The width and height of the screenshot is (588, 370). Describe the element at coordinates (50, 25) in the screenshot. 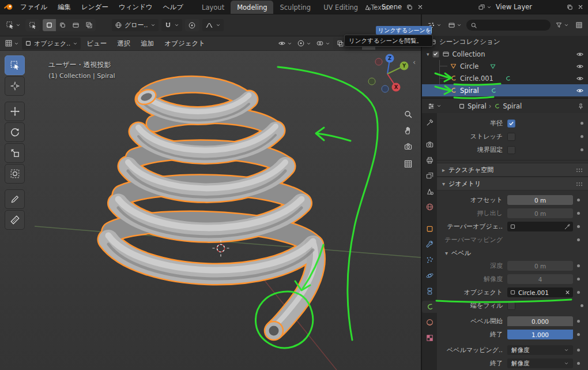

I see `select-mode-set` at that location.